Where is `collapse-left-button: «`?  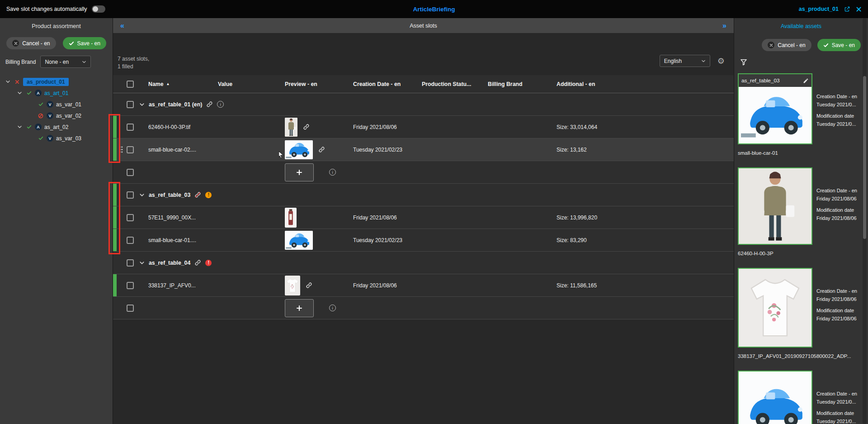 collapse-left-button: « is located at coordinates (122, 26).